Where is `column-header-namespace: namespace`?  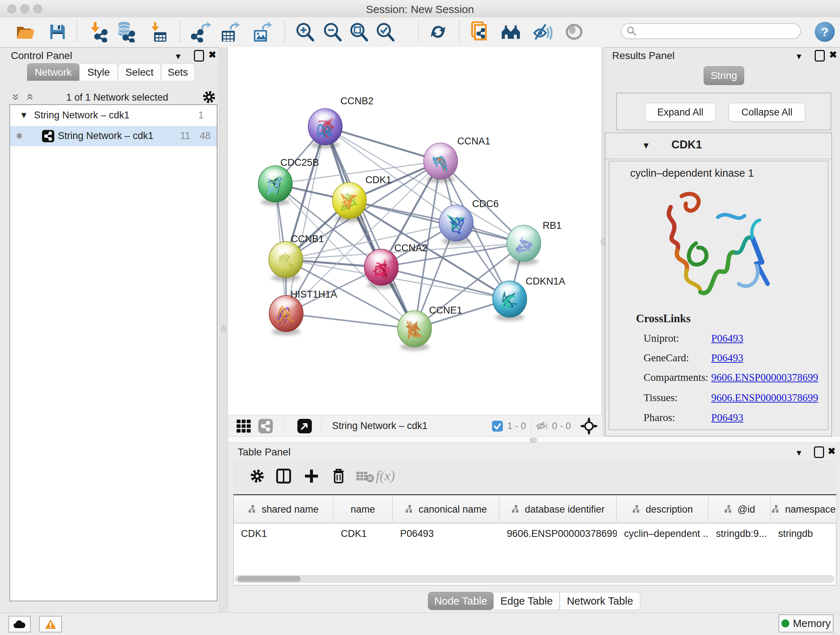 column-header-namespace: namespace is located at coordinates (804, 509).